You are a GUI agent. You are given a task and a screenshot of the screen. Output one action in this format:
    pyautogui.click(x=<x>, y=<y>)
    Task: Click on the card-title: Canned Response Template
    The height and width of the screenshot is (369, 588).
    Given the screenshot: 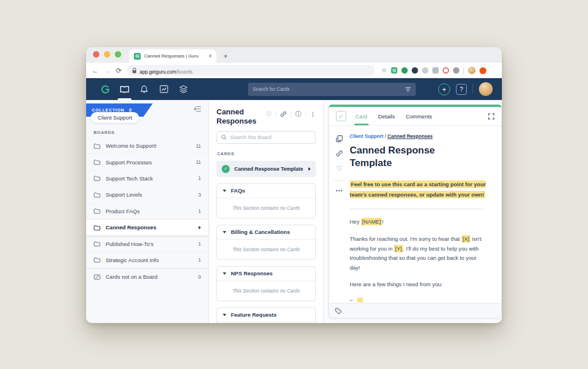 What is the action you would take?
    pyautogui.click(x=413, y=157)
    